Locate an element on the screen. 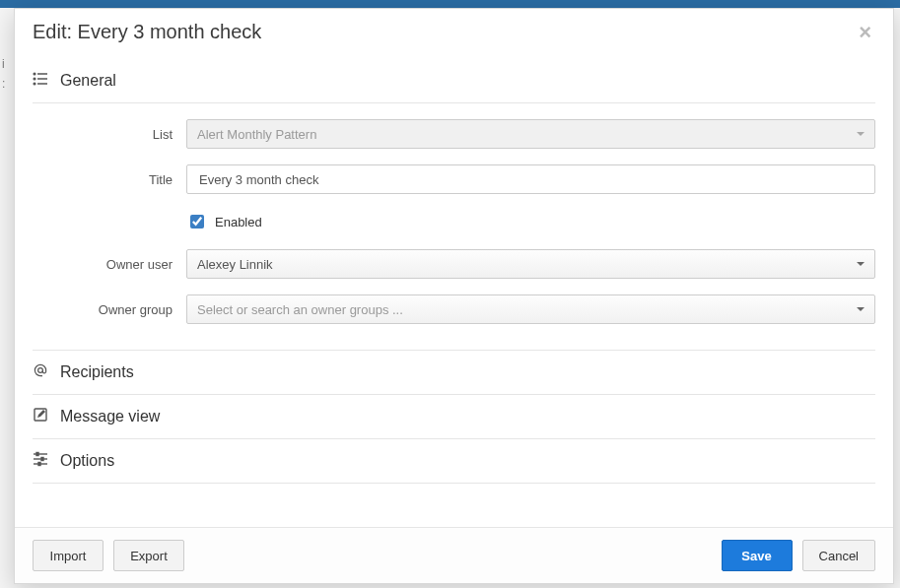 Image resolution: width=900 pixels, height=588 pixels. close-button: × is located at coordinates (865, 33).